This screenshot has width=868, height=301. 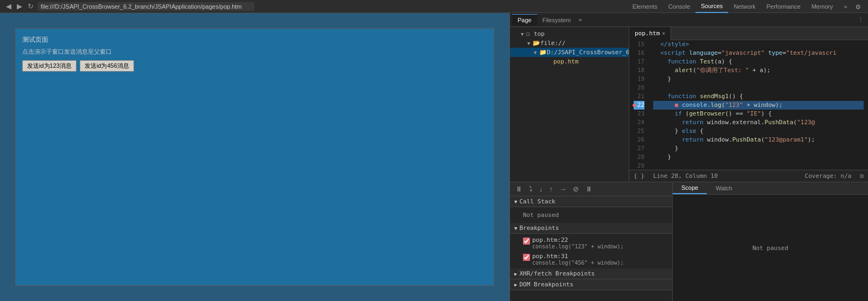 I want to click on line-19: 19, so click(x=639, y=79).